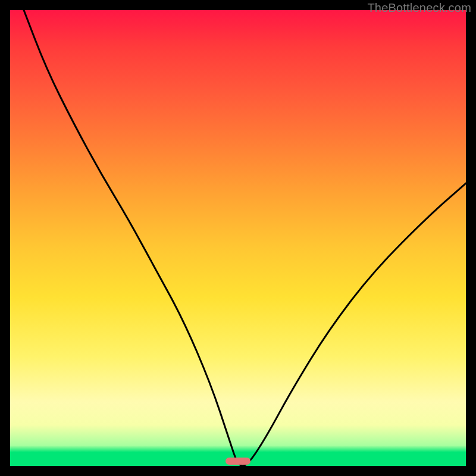 This screenshot has height=476, width=476. What do you see at coordinates (419, 8) in the screenshot?
I see `watermark-text: TheBottleneck.com` at bounding box center [419, 8].